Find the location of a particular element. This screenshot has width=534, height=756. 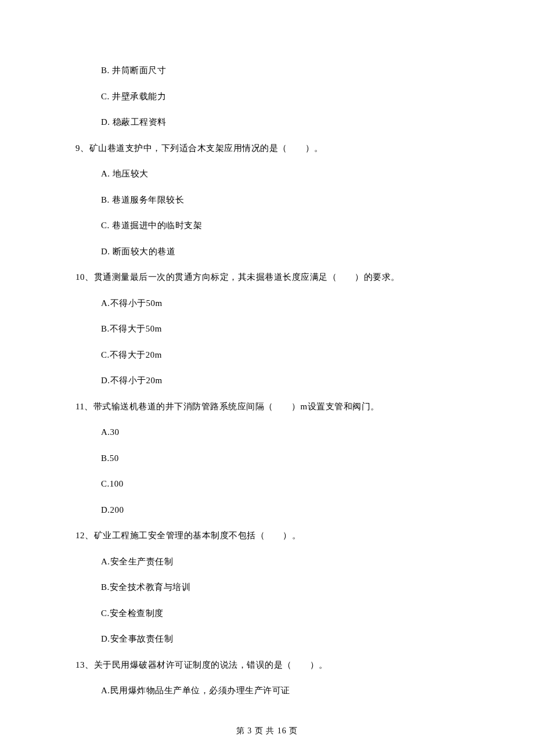

question-13-stem: 13、关于民用爆破器材许可证制度的说法，错误的是（ ）。 is located at coordinates (267, 665).